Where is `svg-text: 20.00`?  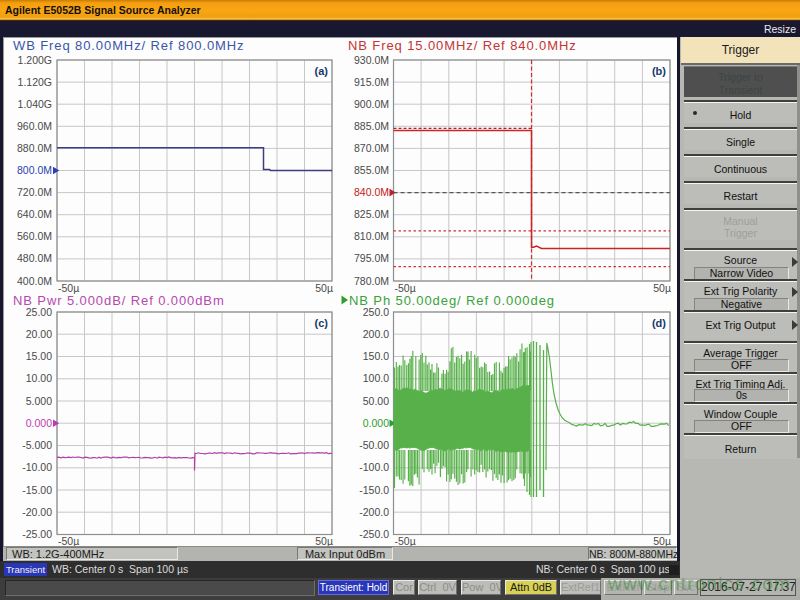
svg-text: 20.00 is located at coordinates (39, 334).